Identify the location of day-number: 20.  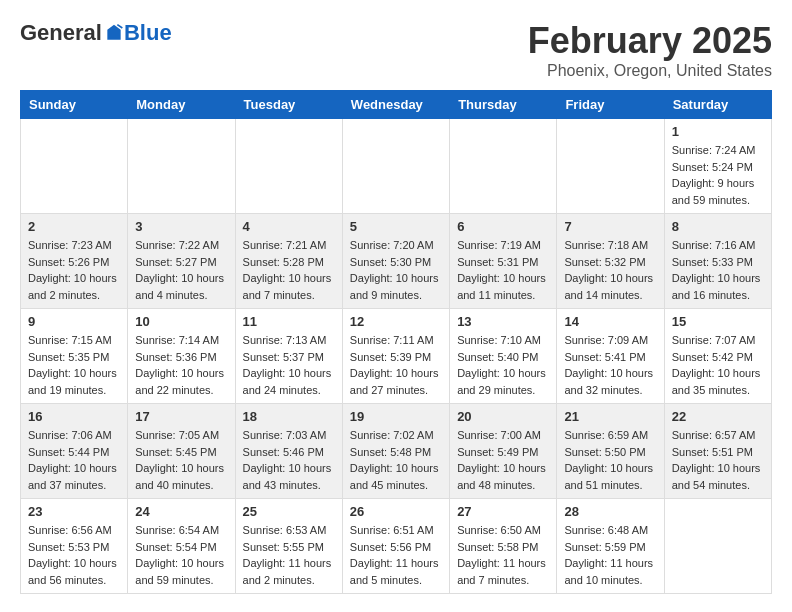
(503, 416).